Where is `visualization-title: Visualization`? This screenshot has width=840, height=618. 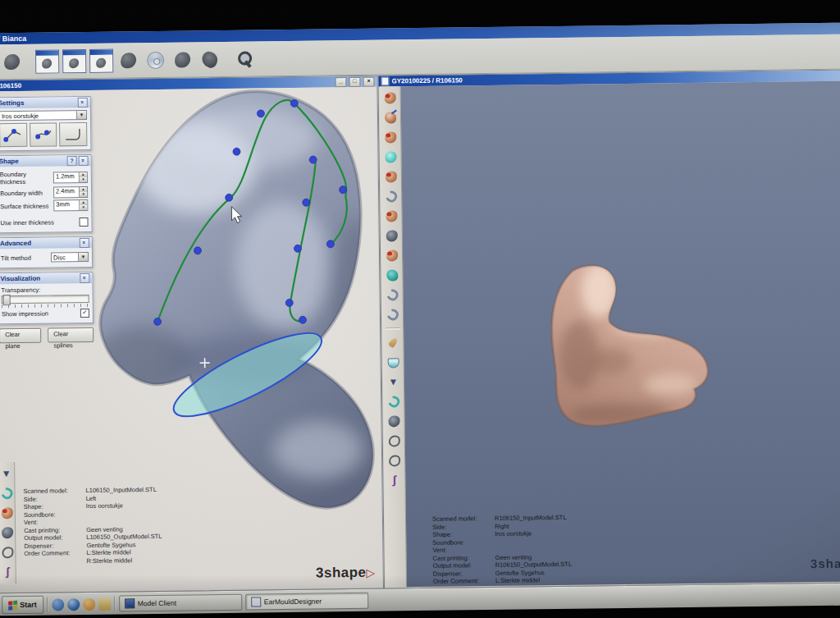 visualization-title: Visualization is located at coordinates (20, 279).